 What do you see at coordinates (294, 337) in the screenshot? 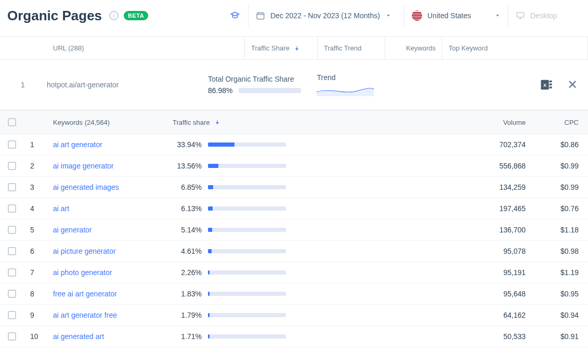
I see `table-row: 10ai generated art1.71%50,533$0.91` at bounding box center [294, 337].